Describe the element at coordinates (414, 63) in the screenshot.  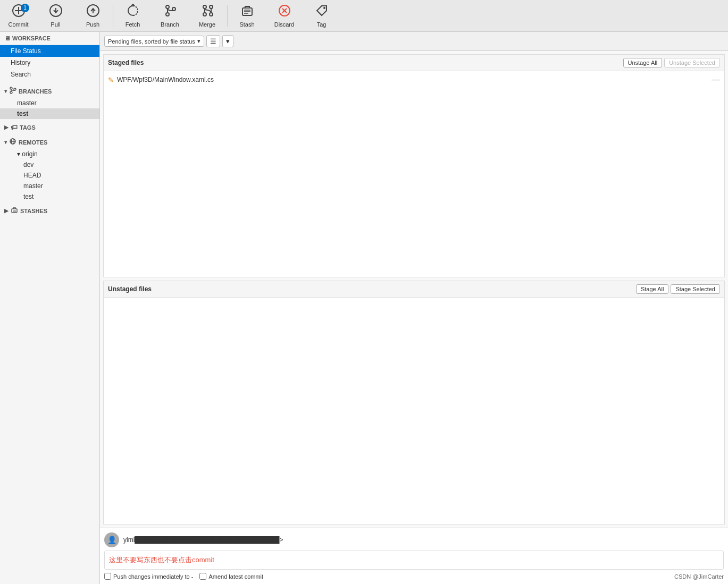
I see `staged-files-header: Staged files Unstage All Unstage Selecte…` at that location.